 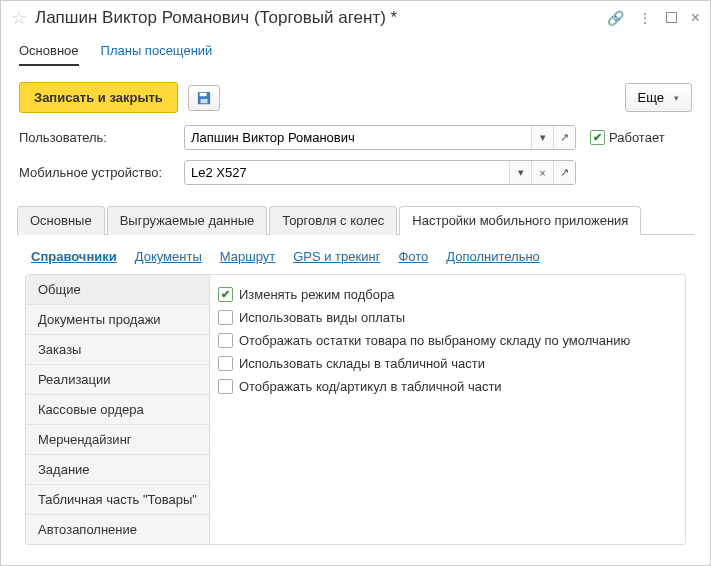 I want to click on tab-van-sales: Торговля с колес, so click(x=333, y=220).